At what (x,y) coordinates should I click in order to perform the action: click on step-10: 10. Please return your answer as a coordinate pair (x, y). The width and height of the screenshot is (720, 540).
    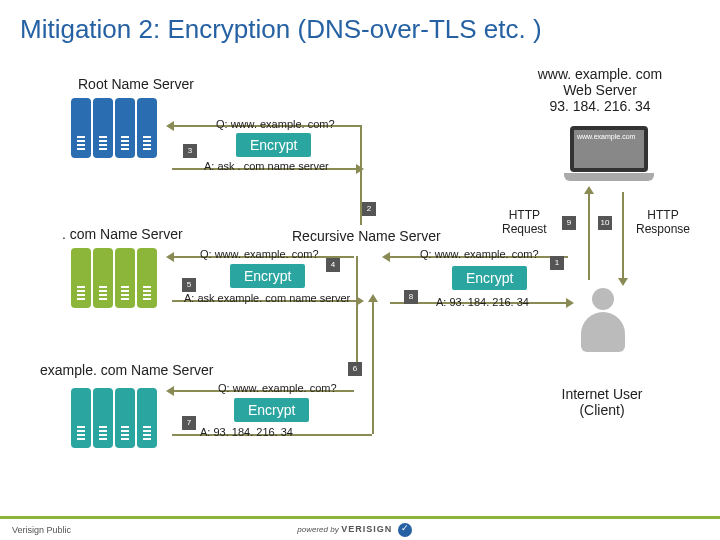
    Looking at the image, I should click on (605, 223).